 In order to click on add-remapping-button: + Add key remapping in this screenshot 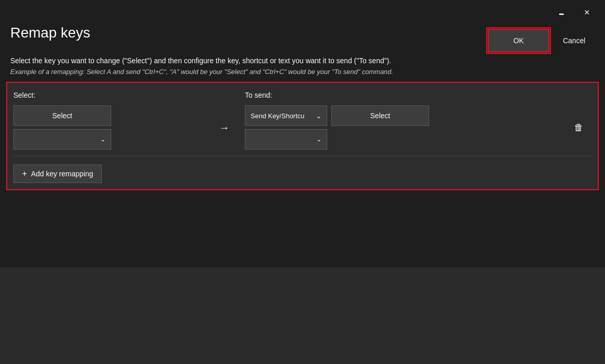, I will do `click(58, 174)`.